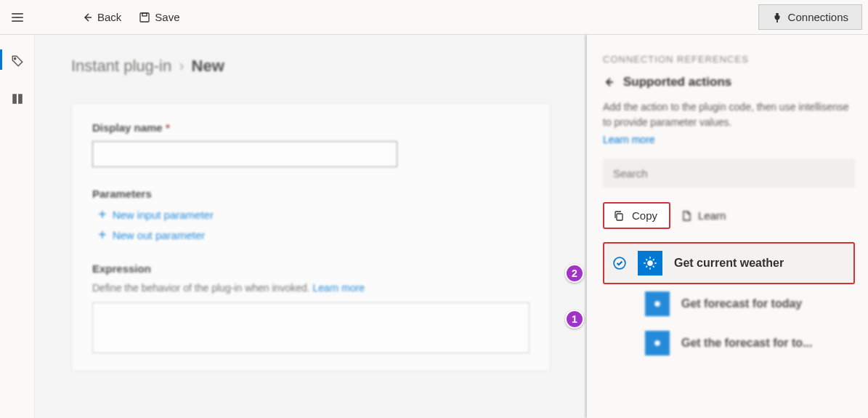  Describe the element at coordinates (777, 17) in the screenshot. I see `plug-icon` at that location.